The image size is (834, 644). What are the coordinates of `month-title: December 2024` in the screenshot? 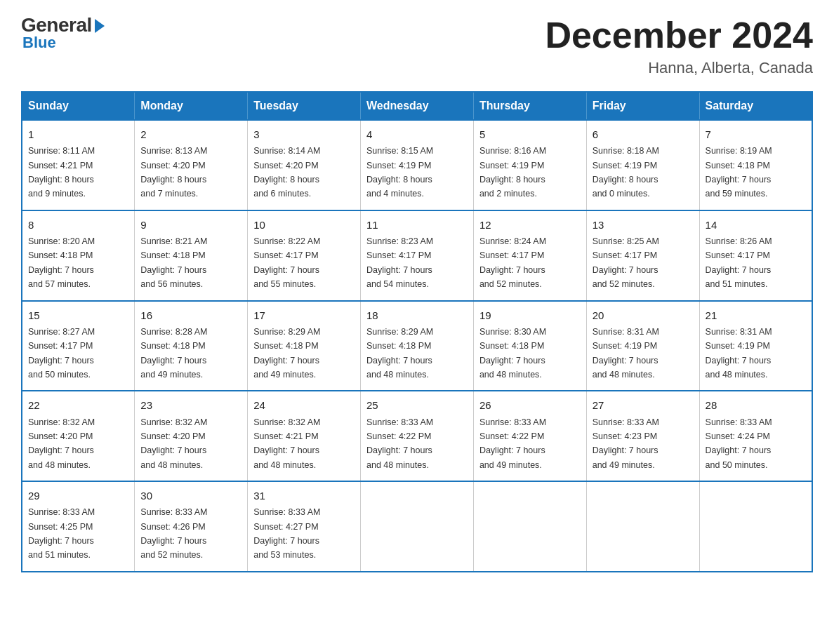 It's located at (679, 35).